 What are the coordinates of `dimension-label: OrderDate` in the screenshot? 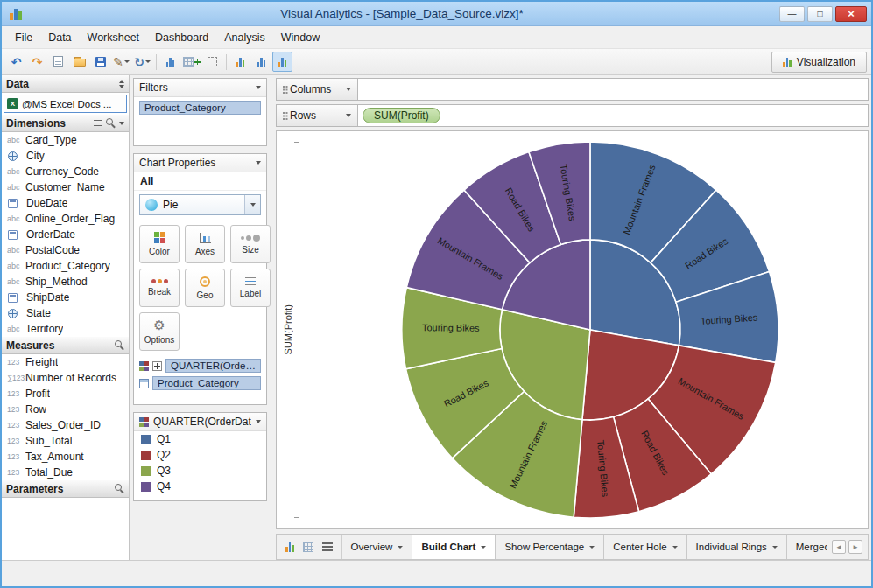 It's located at (51, 234).